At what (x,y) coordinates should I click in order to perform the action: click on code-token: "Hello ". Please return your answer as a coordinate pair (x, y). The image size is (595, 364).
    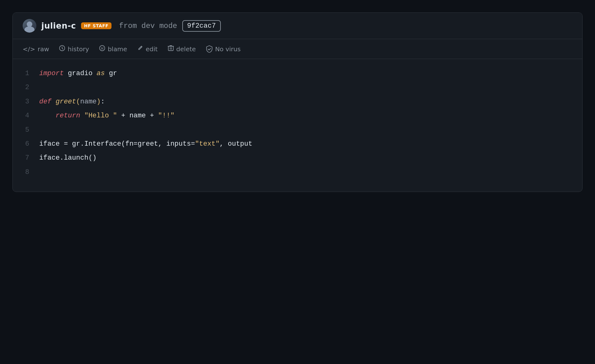
    Looking at the image, I should click on (101, 116).